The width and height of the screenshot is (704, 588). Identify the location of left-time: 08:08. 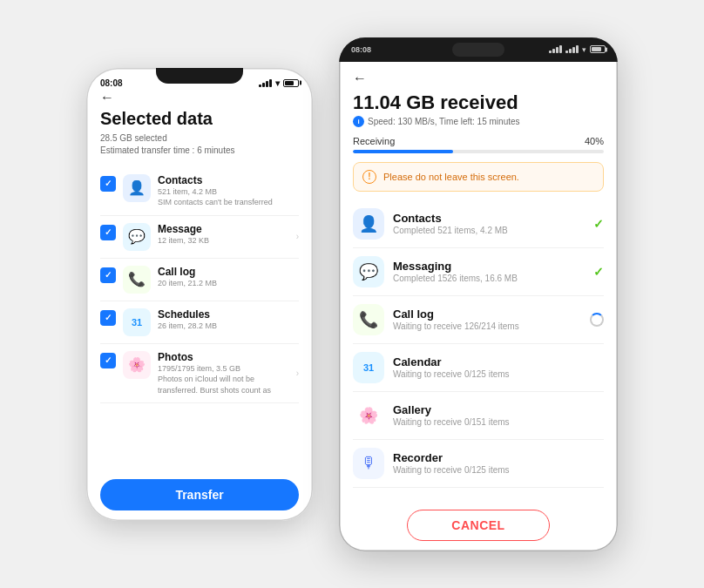
(112, 84).